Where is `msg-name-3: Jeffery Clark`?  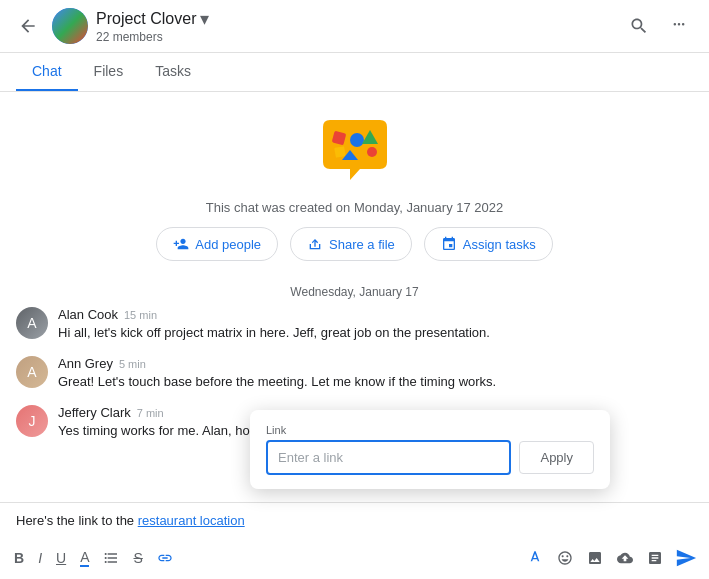
msg-name-3: Jeffery Clark is located at coordinates (94, 412).